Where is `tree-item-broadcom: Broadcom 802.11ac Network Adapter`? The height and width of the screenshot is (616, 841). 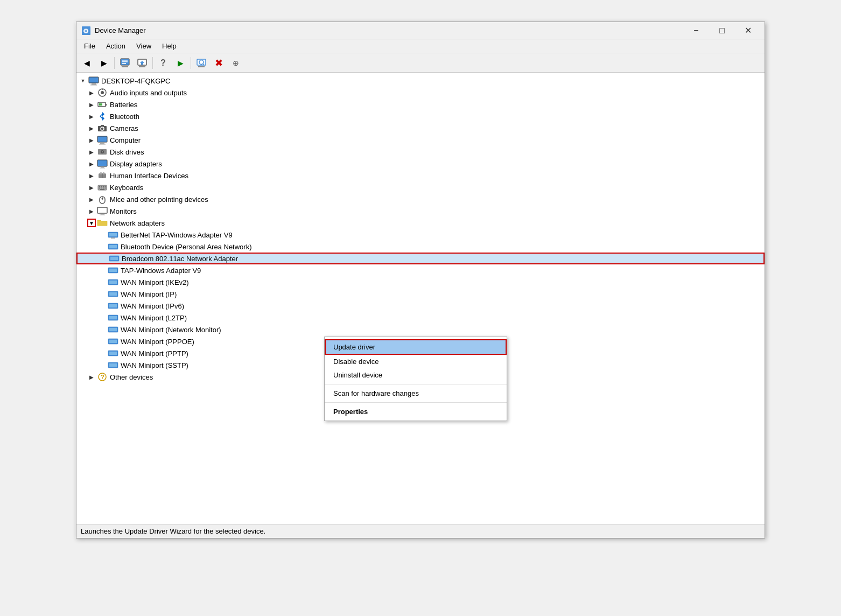
tree-item-broadcom: Broadcom 802.11ac Network Adapter is located at coordinates (420, 258).